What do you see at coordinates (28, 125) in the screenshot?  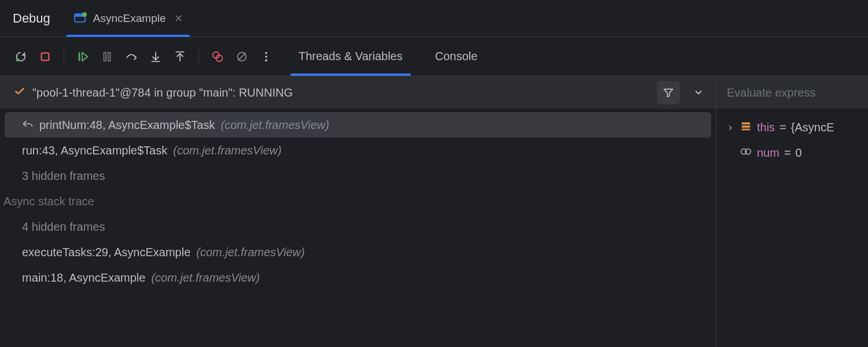 I see `back-arrow-icon` at bounding box center [28, 125].